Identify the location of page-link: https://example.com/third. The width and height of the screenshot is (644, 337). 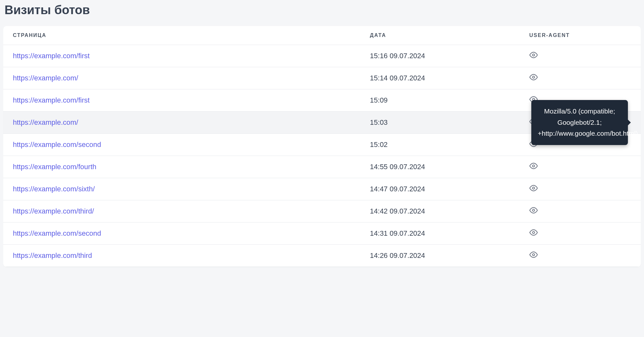
(52, 255).